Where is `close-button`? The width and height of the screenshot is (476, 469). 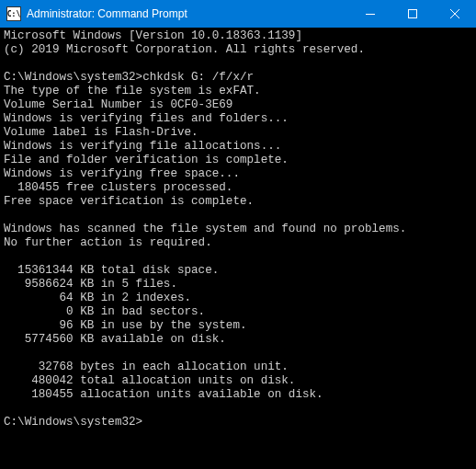 close-button is located at coordinates (455, 14).